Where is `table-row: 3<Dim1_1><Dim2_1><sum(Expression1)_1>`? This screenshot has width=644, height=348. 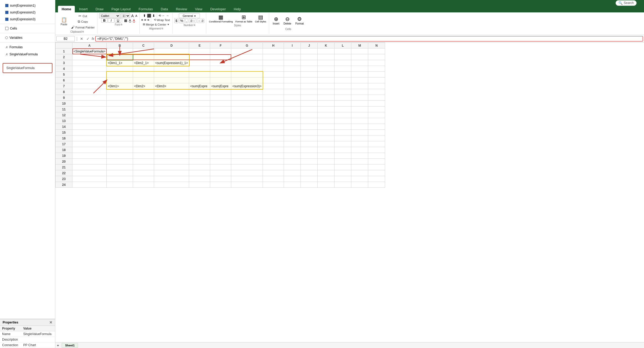 table-row: 3<Dim1_1><Dim2_1><sum(Expression1)_1> is located at coordinates (220, 63).